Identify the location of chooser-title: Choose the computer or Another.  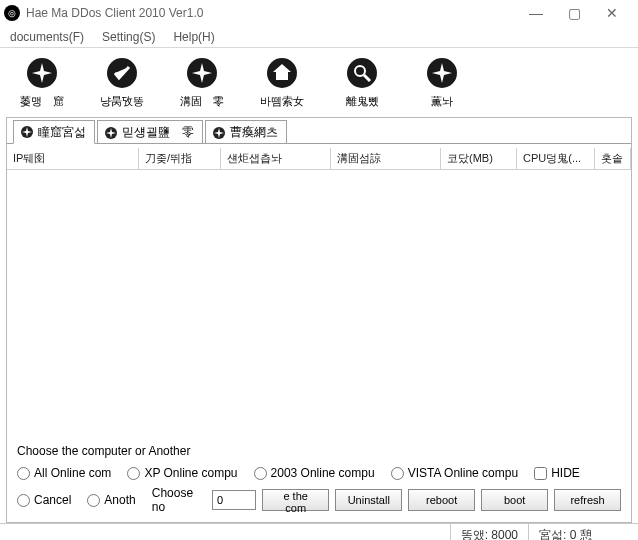
(104, 451).